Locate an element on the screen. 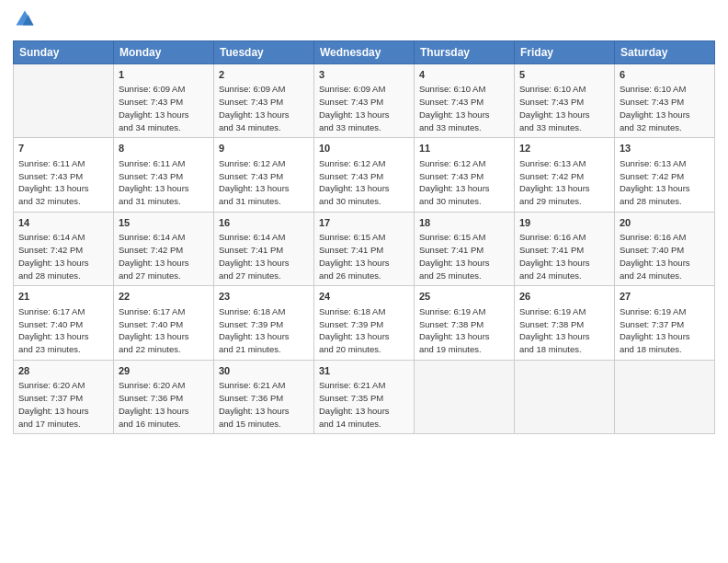 The image size is (728, 563). calendar-week-2: 7Sunrise: 6:11 AM Sunset: 7:43 PM Daylig… is located at coordinates (364, 175).